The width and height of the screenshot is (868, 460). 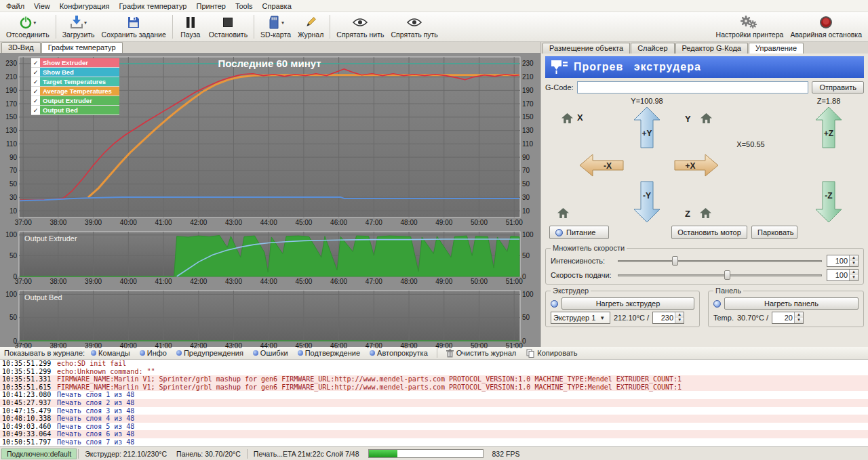 What do you see at coordinates (579, 232) in the screenshot?
I see `power-button: Питание` at bounding box center [579, 232].